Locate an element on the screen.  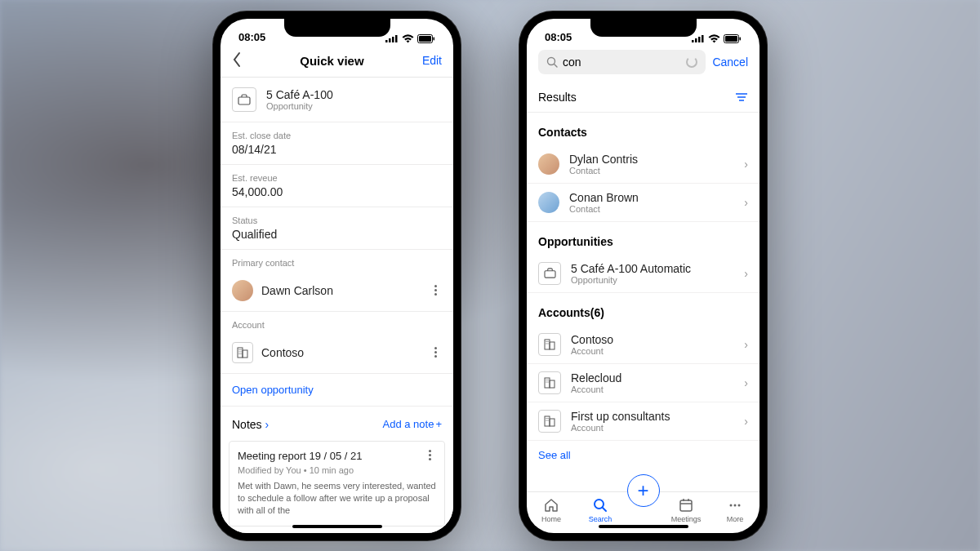
field-revenue: Est. reveue 54,000.00 is located at coordinates (336, 186).